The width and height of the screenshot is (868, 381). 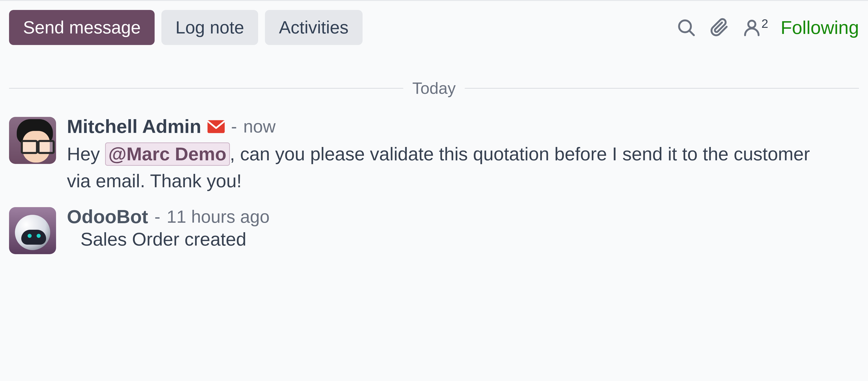 What do you see at coordinates (216, 127) in the screenshot?
I see `envelope-icon` at bounding box center [216, 127].